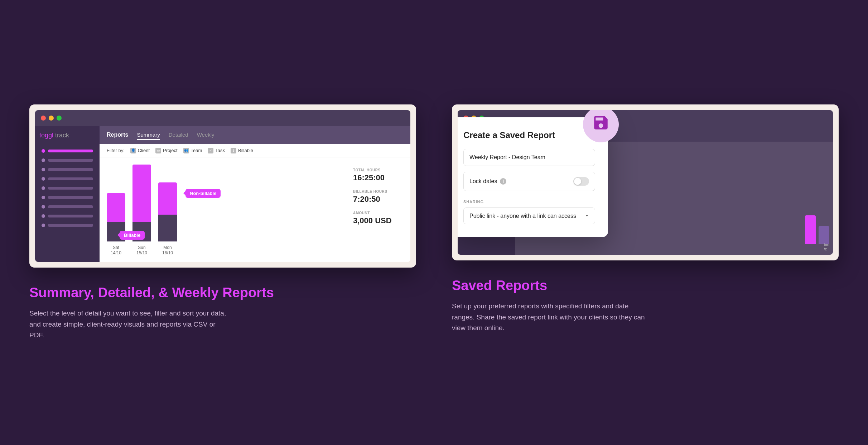  Describe the element at coordinates (223, 313) in the screenshot. I see `left-description: Summary, Detailed, & Weekly Reports Sele…` at that location.